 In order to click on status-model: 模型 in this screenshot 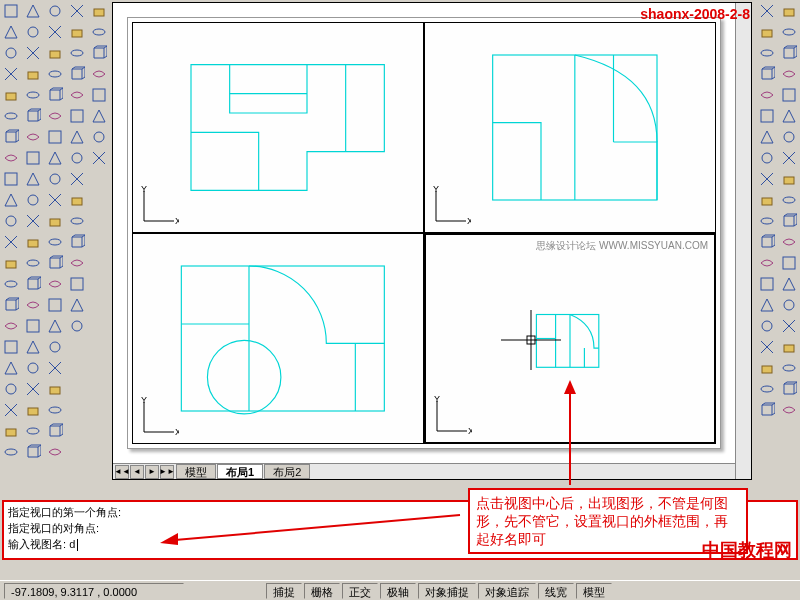, I will do `click(594, 591)`.